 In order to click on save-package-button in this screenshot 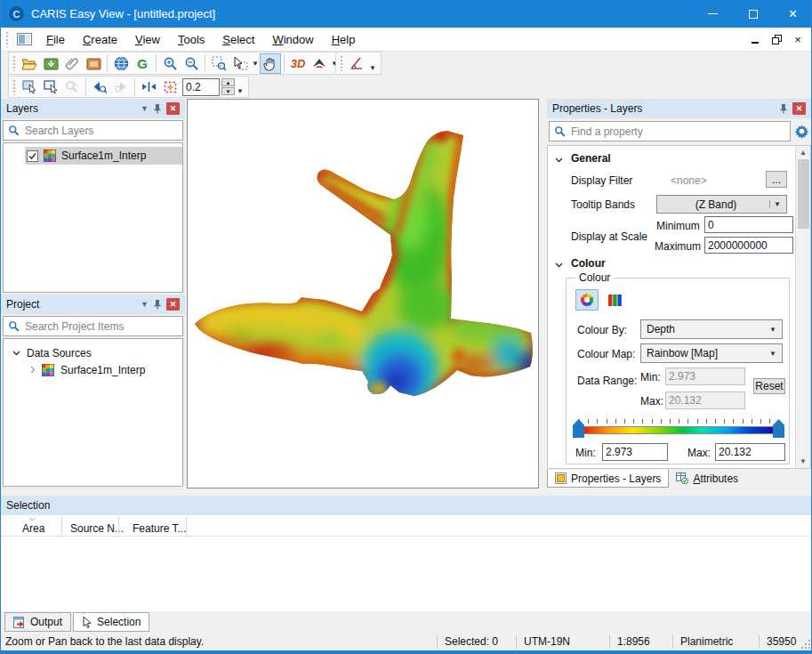, I will do `click(93, 64)`.